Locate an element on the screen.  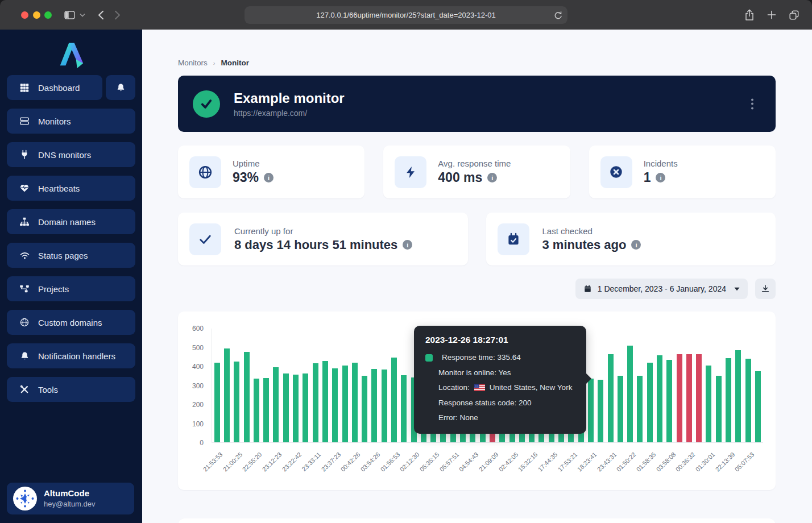
tooltip-location: Location: United States, New York is located at coordinates (500, 388).